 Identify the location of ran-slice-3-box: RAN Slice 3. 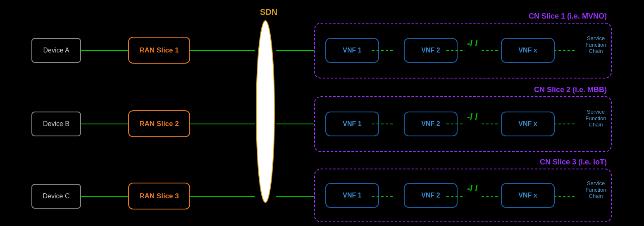
(159, 196).